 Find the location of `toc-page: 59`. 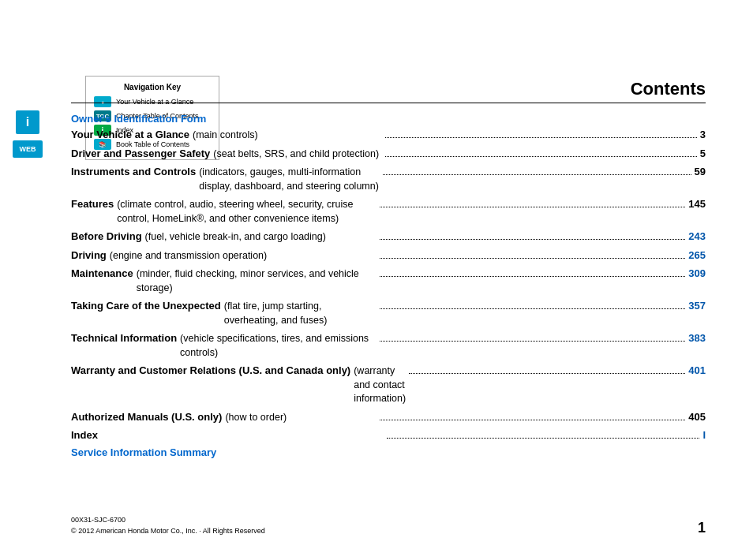

toc-page: 59 is located at coordinates (700, 172).